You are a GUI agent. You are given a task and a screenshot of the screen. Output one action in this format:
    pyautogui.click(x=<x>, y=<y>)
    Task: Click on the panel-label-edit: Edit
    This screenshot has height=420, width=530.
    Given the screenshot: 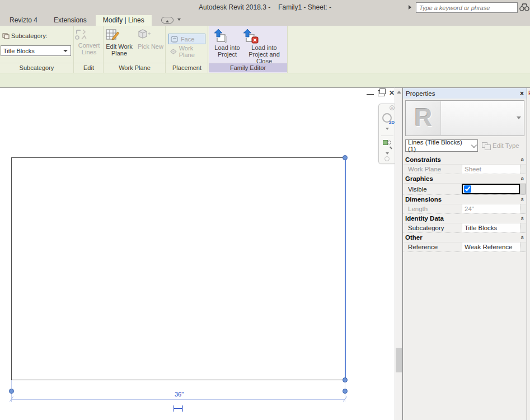 What is the action you would take?
    pyautogui.click(x=88, y=67)
    